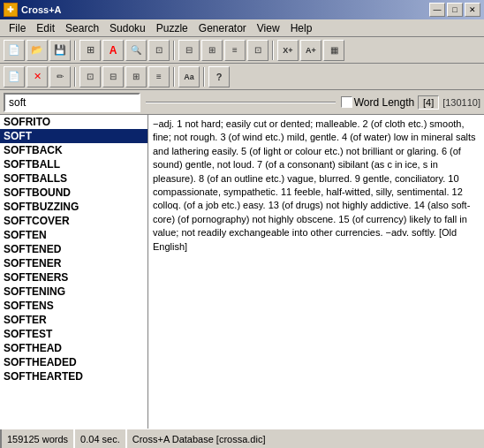  What do you see at coordinates (189, 77) in the screenshot?
I see `tb2-aa: Aa` at bounding box center [189, 77].